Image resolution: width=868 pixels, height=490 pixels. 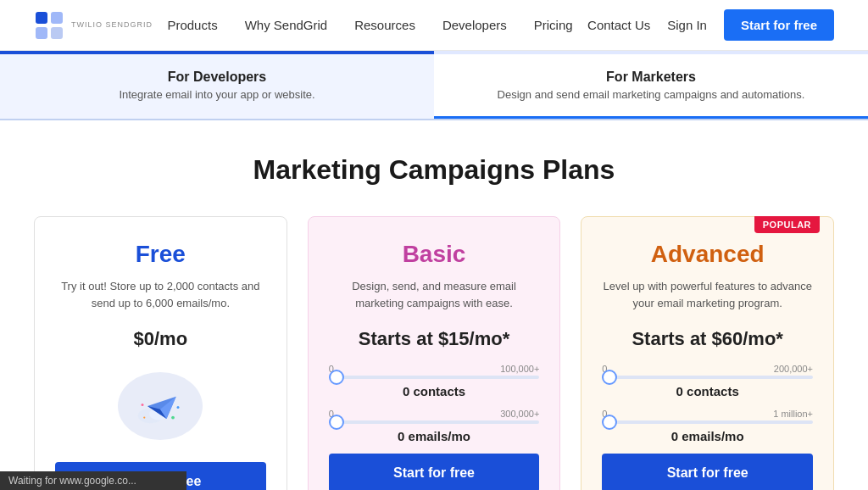 What do you see at coordinates (554, 25) in the screenshot?
I see `nav-pricing: Pricing` at bounding box center [554, 25].